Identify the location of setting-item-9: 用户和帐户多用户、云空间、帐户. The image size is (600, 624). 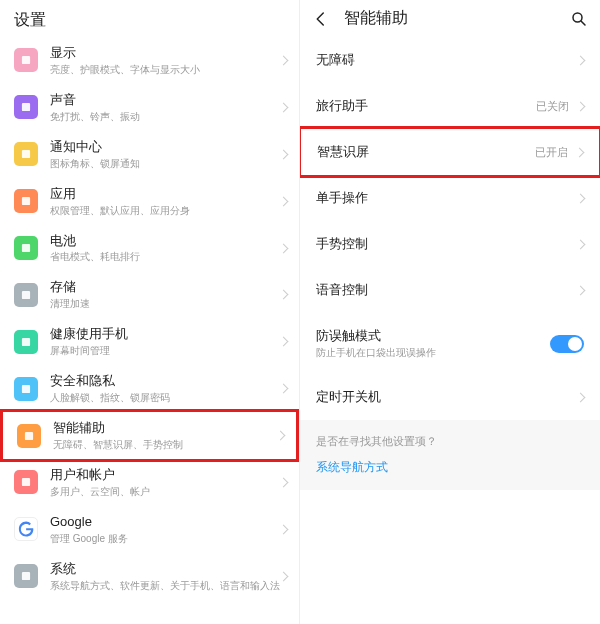
(150, 482).